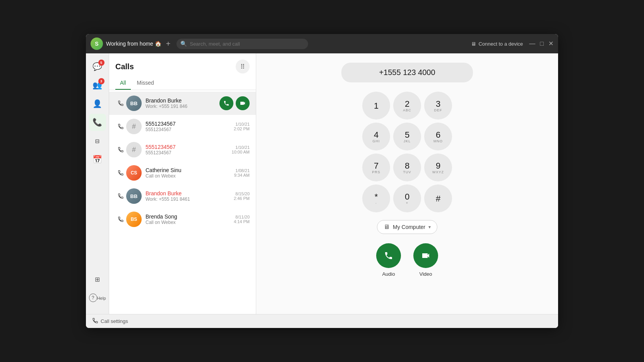 This screenshot has width=644, height=362. What do you see at coordinates (187, 147) in the screenshot?
I see `number2-name: 5551234567` at bounding box center [187, 147].